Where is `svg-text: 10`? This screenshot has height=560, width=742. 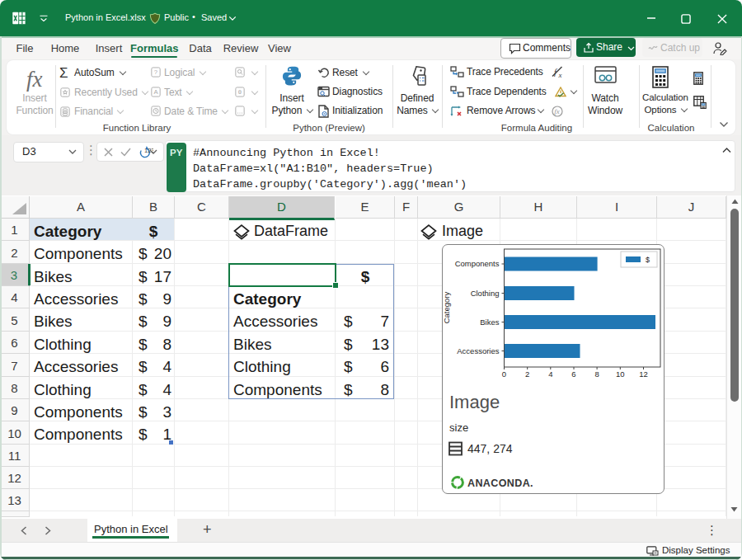 svg-text: 10 is located at coordinates (620, 374).